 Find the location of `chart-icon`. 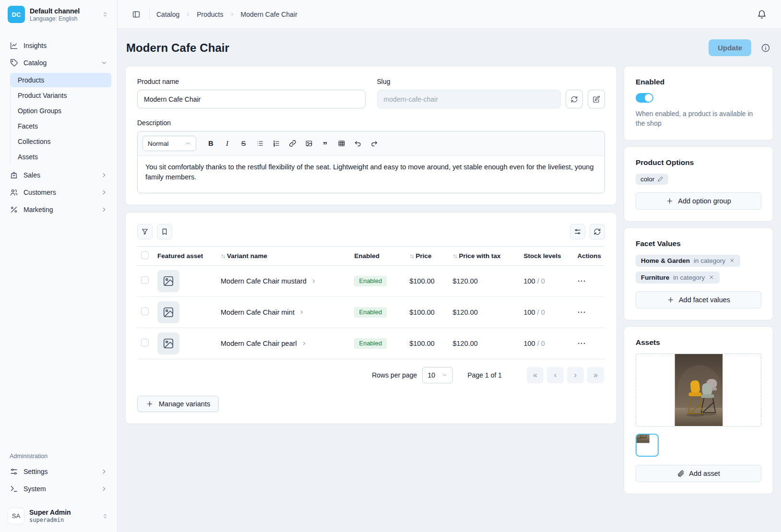

chart-icon is located at coordinates (14, 46).